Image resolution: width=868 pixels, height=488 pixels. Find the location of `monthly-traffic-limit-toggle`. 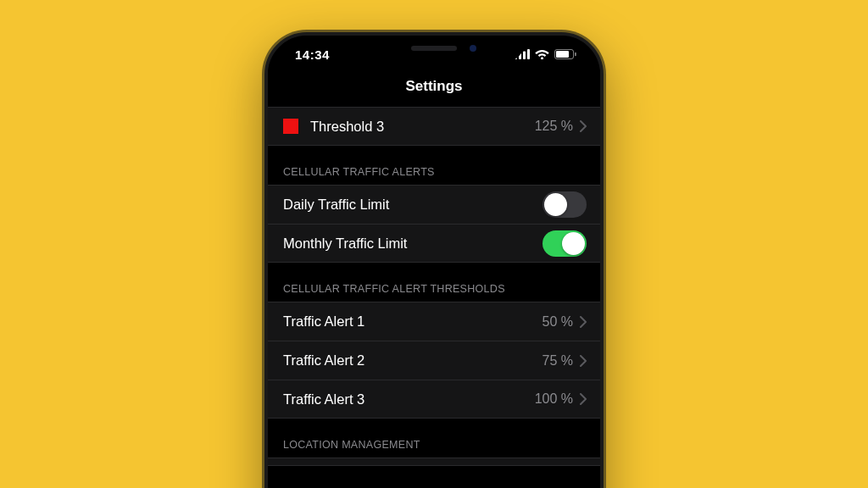

monthly-traffic-limit-toggle is located at coordinates (565, 244).